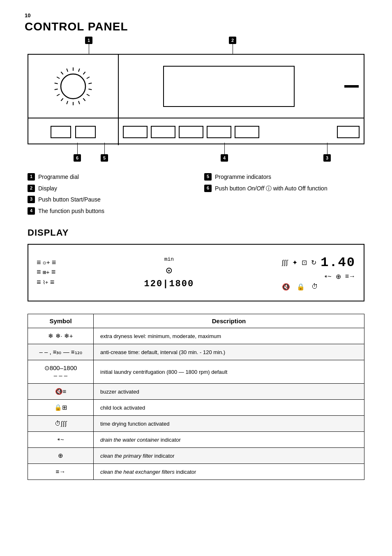 The width and height of the screenshot is (392, 556). Describe the element at coordinates (46, 263) in the screenshot. I see `disp-sun: ☼+` at that location.